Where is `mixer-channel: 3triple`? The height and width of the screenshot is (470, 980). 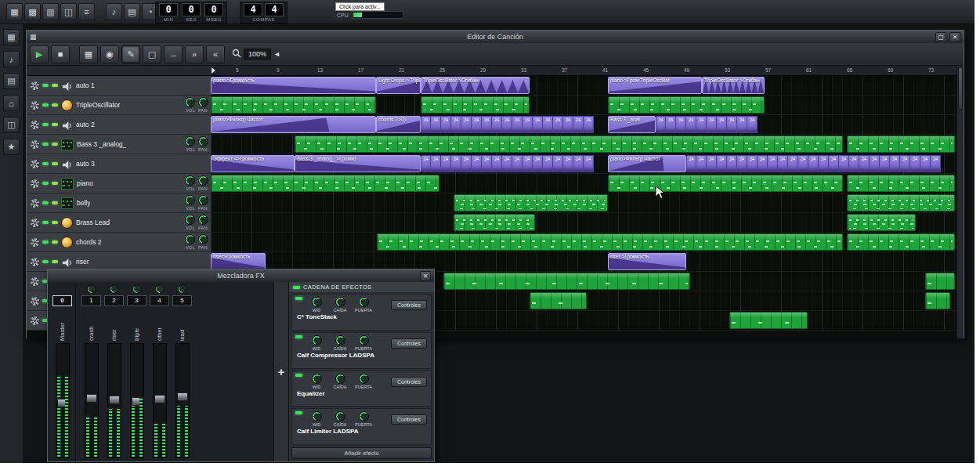
mixer-channel: 3triple is located at coordinates (136, 373).